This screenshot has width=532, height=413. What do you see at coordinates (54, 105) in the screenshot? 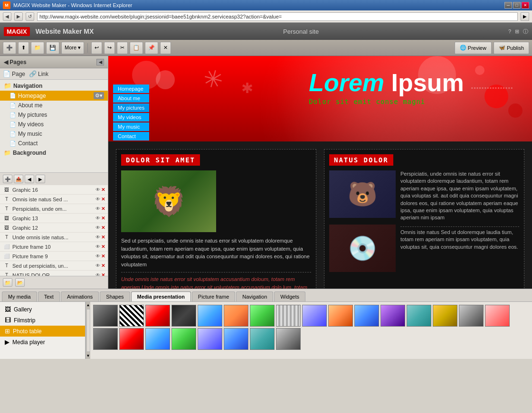
I see `sidebar-item-about: 📄 About me` at bounding box center [54, 105].